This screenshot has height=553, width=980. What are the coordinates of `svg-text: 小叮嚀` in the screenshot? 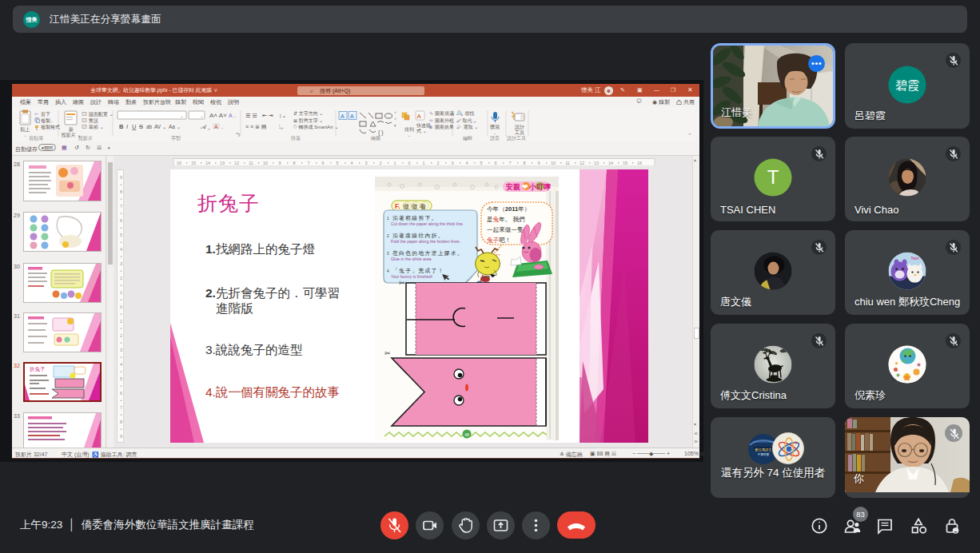 It's located at (540, 187).